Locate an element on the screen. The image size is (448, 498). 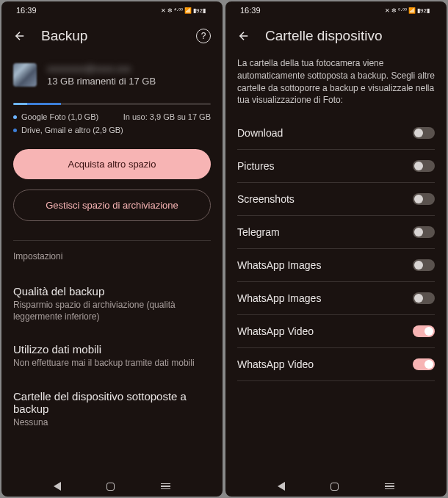
page-title: Backup is located at coordinates (112, 36).